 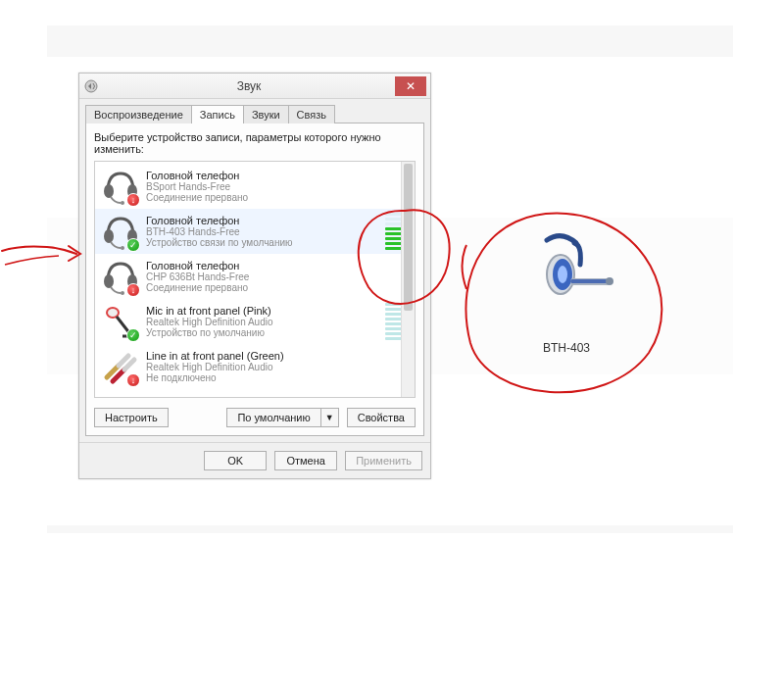 I want to click on bluetooth-device-label: BTH-403, so click(x=566, y=348).